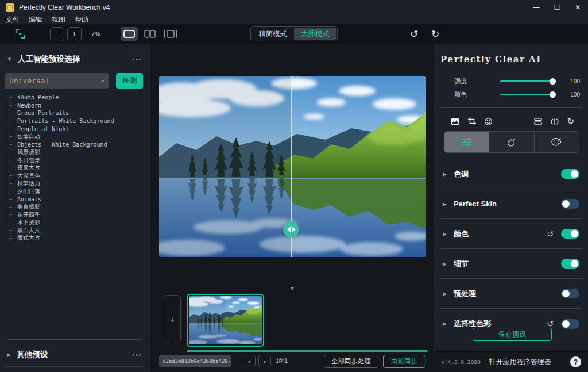  I want to click on adjustment-section: ▶ Perfect Skin ↺, so click(511, 204).